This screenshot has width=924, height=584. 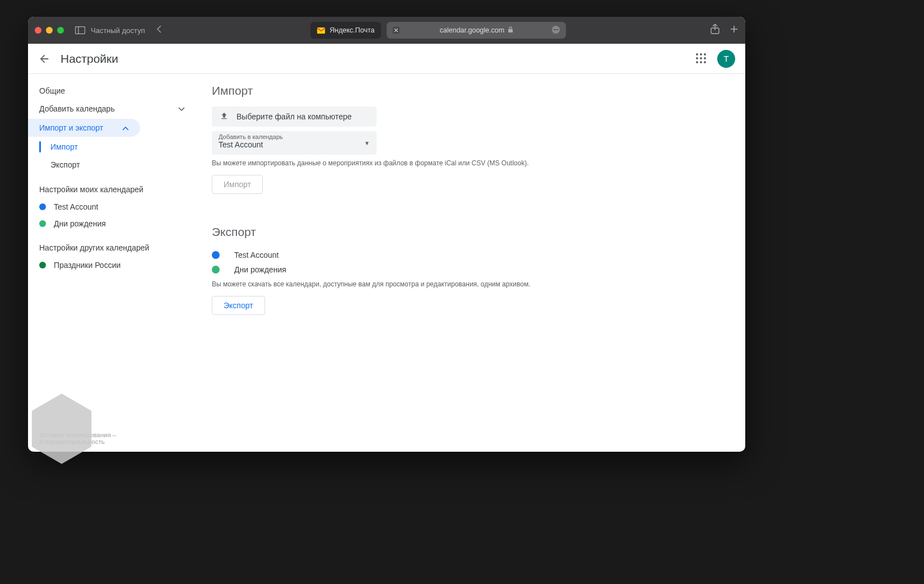 What do you see at coordinates (510, 30) in the screenshot?
I see `lock-icon` at bounding box center [510, 30].